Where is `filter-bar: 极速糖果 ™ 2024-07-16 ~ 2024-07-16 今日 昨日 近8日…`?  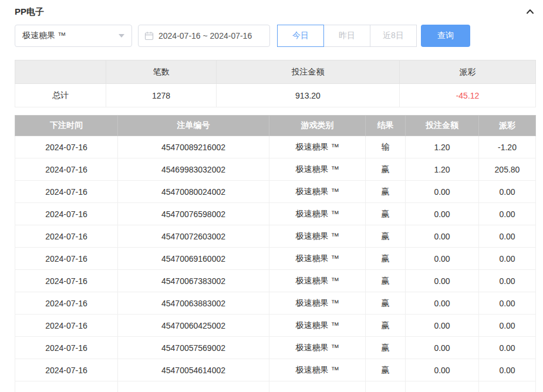
filter-bar: 极速糖果 ™ 2024-07-16 ~ 2024-07-16 今日 昨日 近8日… is located at coordinates (275, 36).